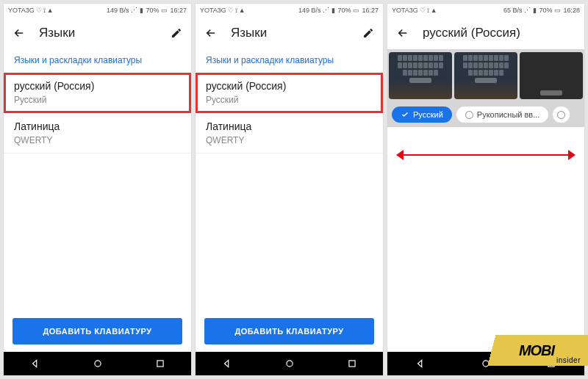  I want to click on arrow-right-icon, so click(572, 155).